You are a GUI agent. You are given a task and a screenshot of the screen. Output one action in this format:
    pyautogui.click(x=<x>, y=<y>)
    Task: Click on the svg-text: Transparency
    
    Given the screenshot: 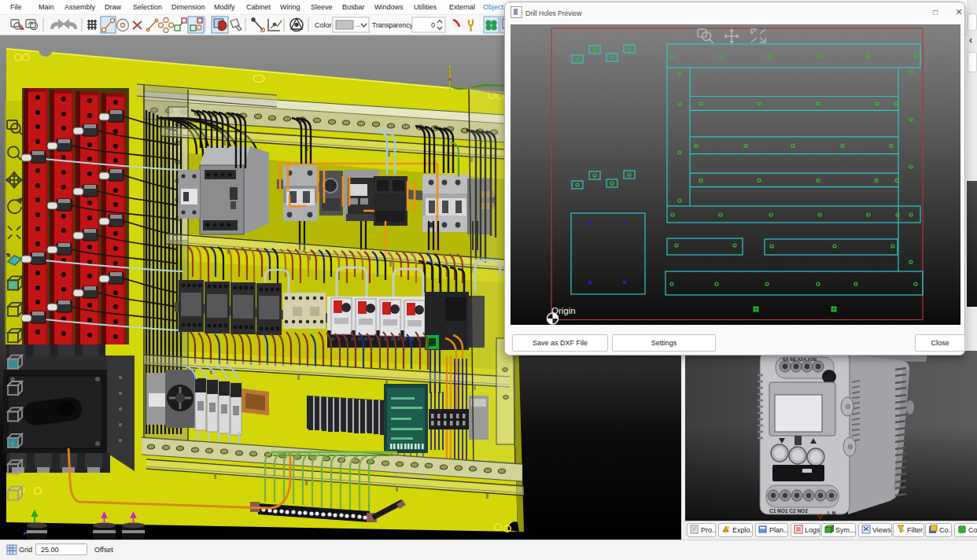 What is the action you would take?
    pyautogui.click(x=393, y=25)
    